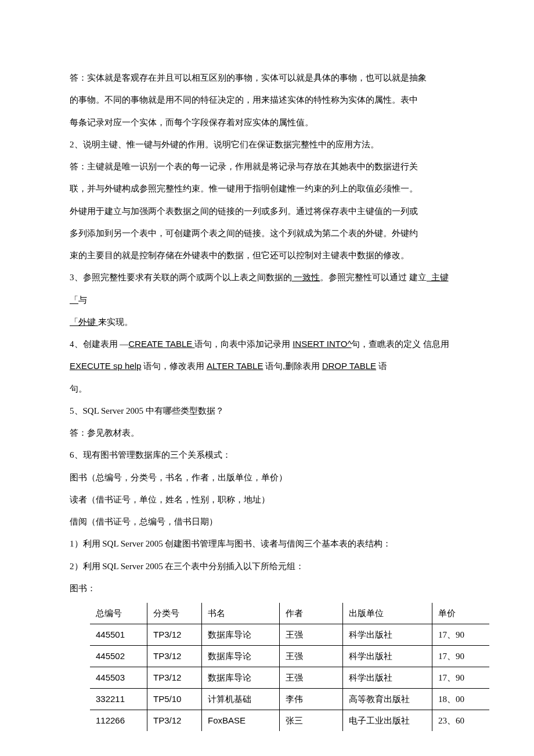 The image size is (534, 756). Describe the element at coordinates (349, 366) in the screenshot. I see `blank-drop-table: DROP TABLE` at that location.